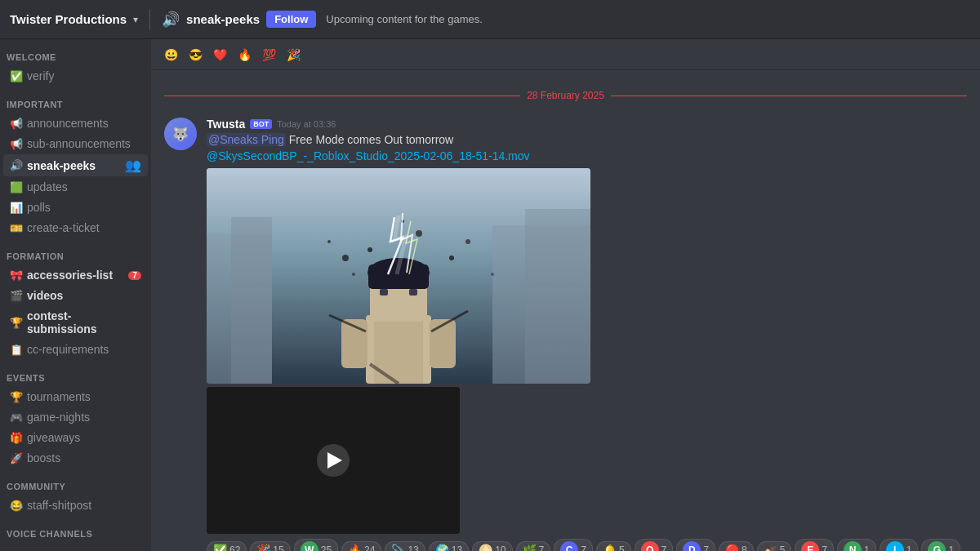 This screenshot has width=980, height=551. What do you see at coordinates (810, 546) in the screenshot?
I see `reaction-letter-14: E` at bounding box center [810, 546].